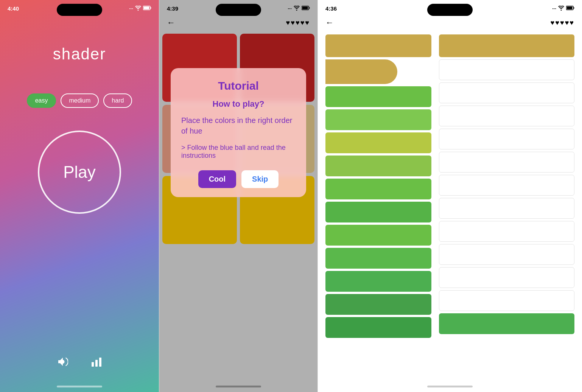 The width and height of the screenshot is (582, 392). I want to click on hard-button: hard, so click(118, 101).